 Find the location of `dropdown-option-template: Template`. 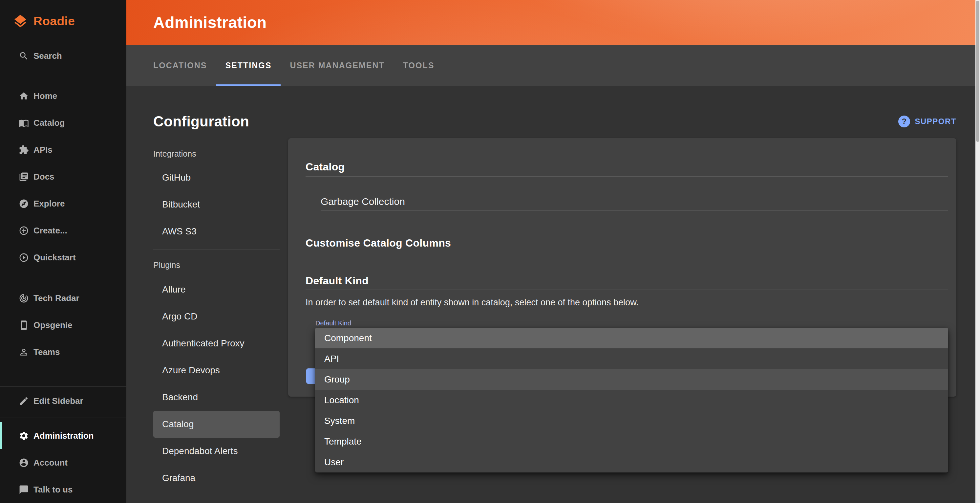

dropdown-option-template: Template is located at coordinates (632, 441).